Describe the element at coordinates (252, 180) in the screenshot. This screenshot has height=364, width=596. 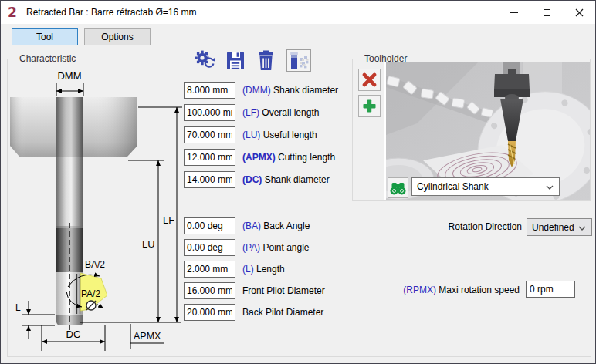
I see `field-dc-code: (DC)` at that location.